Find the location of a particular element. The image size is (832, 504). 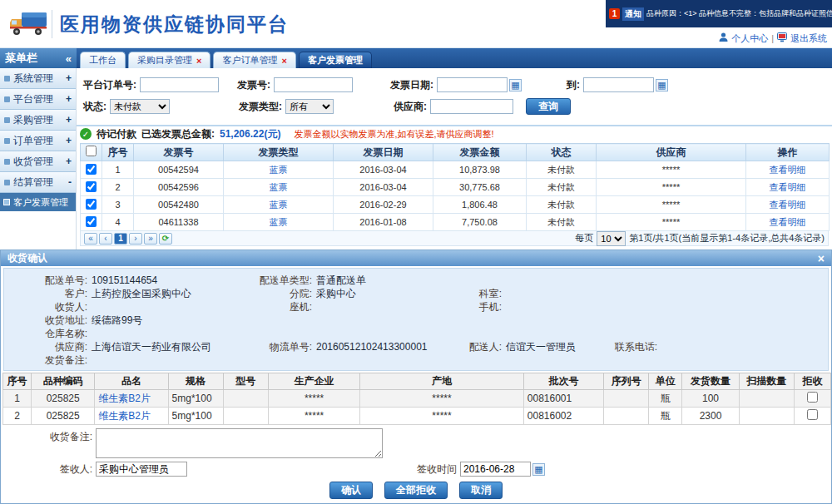

receipt-info-row: 配送单号:109151144654配送单类型:普通配送单 is located at coordinates (416, 280).